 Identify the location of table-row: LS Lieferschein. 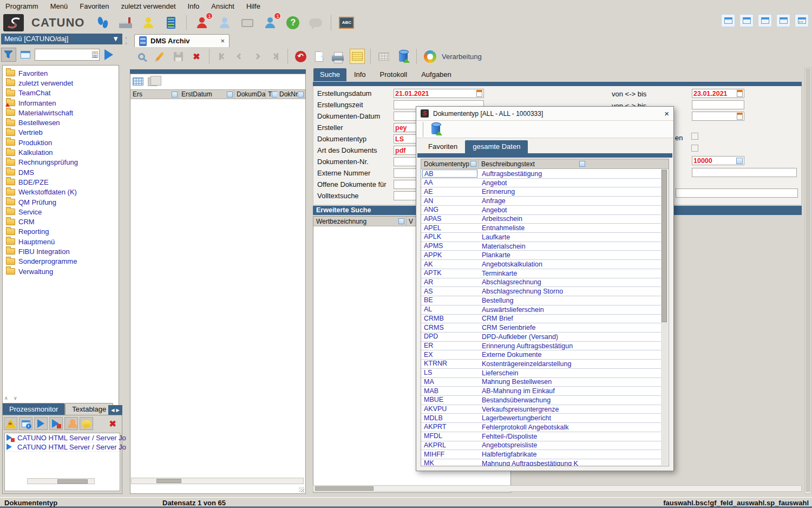
(541, 374).